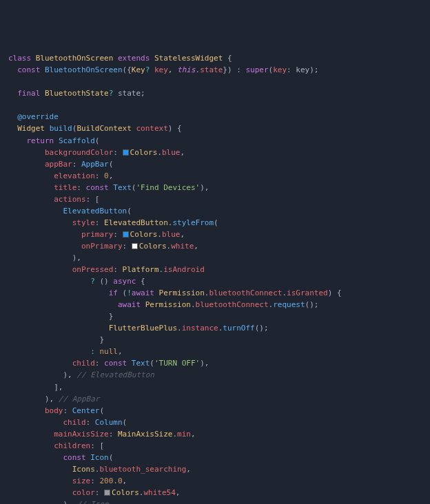 This screenshot has width=430, height=504. I want to click on code-line: final BluetoothState? state;, so click(215, 94).